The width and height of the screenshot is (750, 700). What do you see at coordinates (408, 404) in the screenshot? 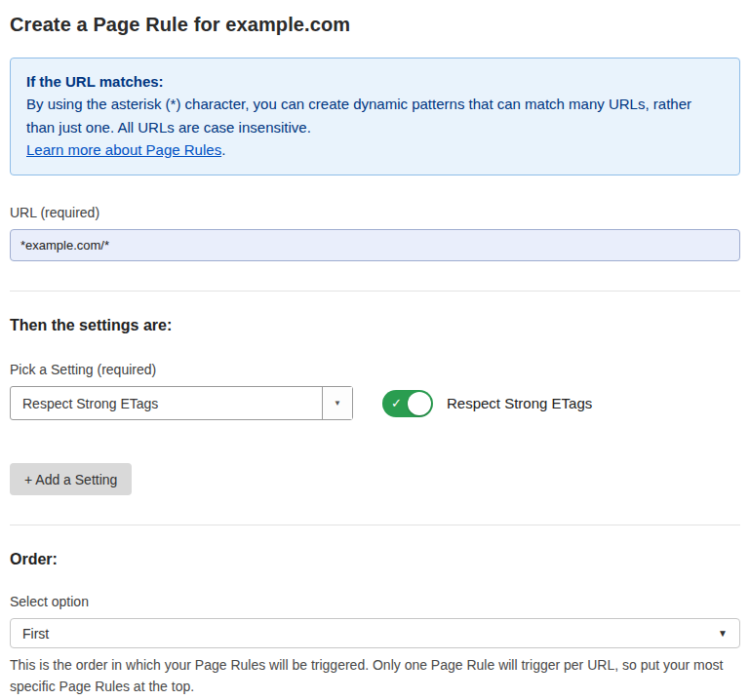
I see `respect-strong-etags-toggle: ✓` at bounding box center [408, 404].